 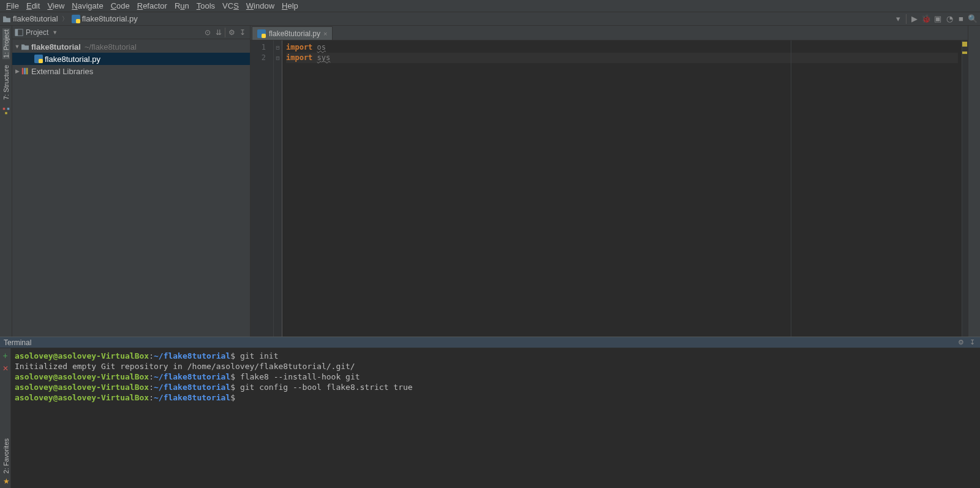 I want to click on chevron-right-icon: 〉, so click(x=65, y=19).